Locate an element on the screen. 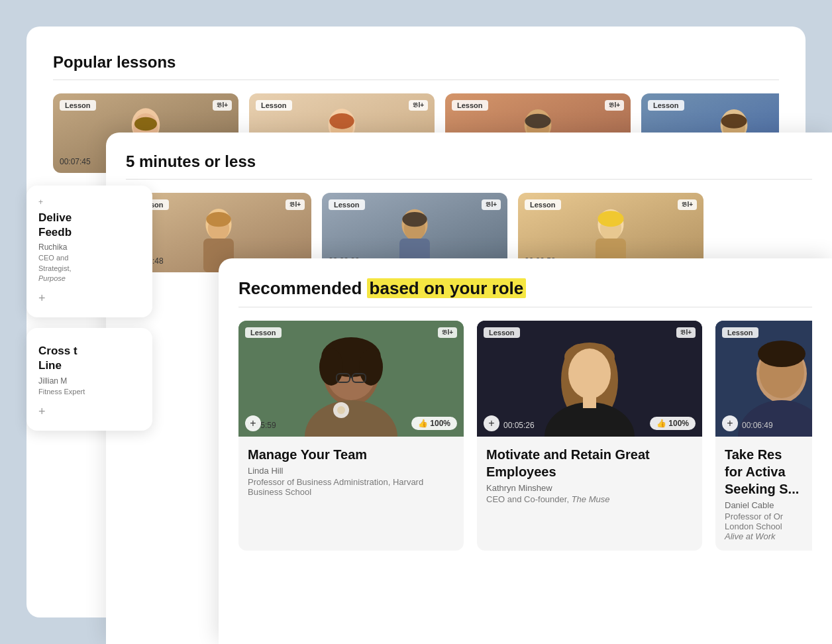 Image resolution: width=832 pixels, height=644 pixels. lesson-badge-2: Lesson is located at coordinates (274, 105).